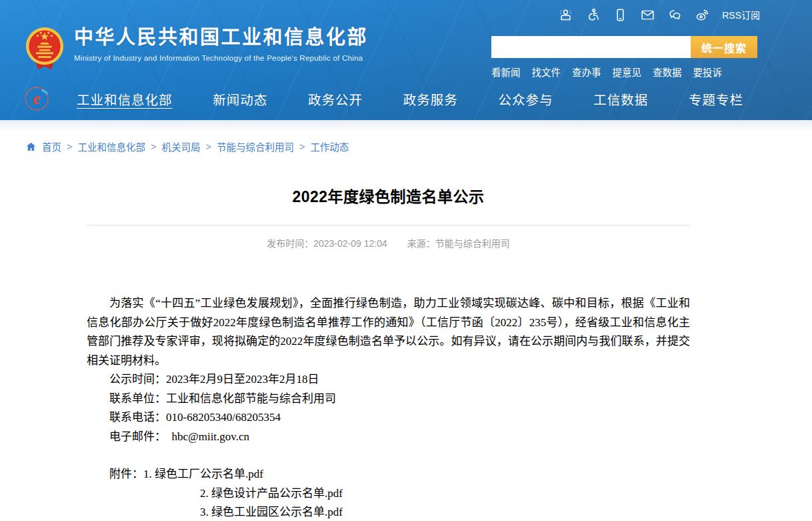 Image resolution: width=812 pixels, height=521 pixels. I want to click on contact-unit-line: 联系单位：工业和信息化部节能与综合利用司, so click(388, 399).